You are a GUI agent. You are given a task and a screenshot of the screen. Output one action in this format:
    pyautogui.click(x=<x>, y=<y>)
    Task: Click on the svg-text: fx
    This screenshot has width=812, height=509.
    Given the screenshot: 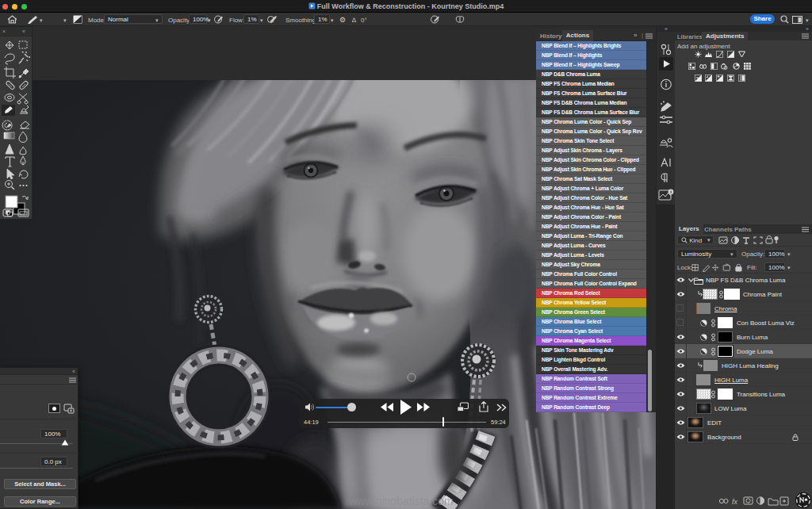 What is the action you would take?
    pyautogui.click(x=735, y=502)
    